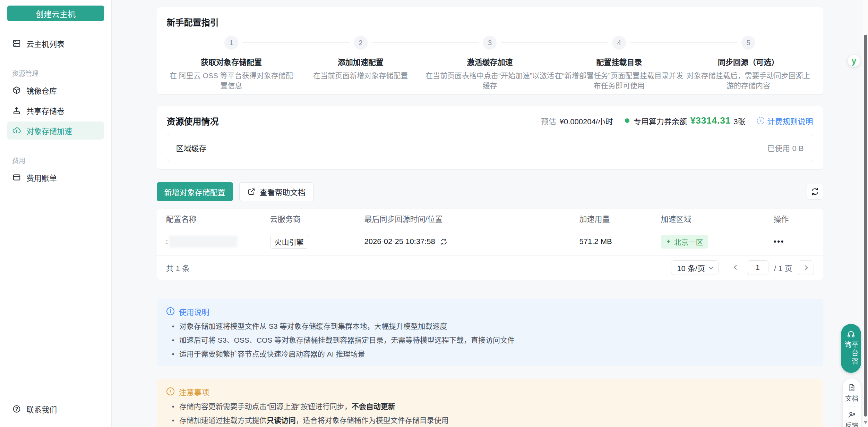 This screenshot has width=868, height=427. I want to click on billing-rules-label: 计费规则说明, so click(790, 121).